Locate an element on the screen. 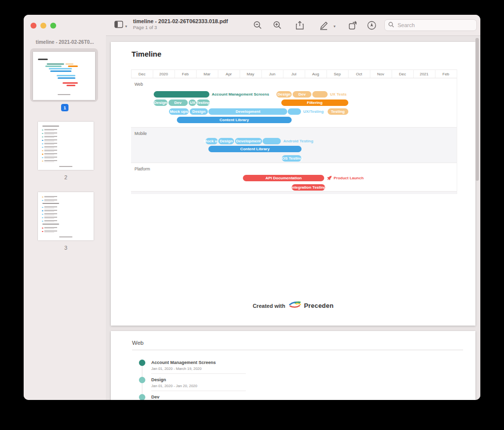  event-title: Account Management Screens is located at coordinates (183, 363).